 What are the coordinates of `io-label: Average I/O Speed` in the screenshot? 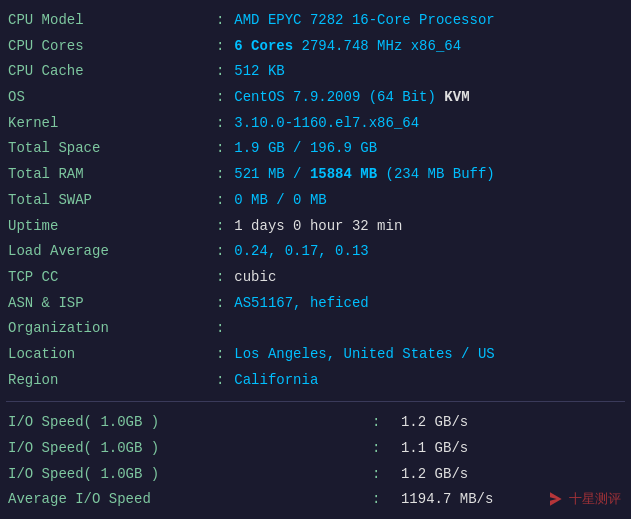 It's located at (188, 500).